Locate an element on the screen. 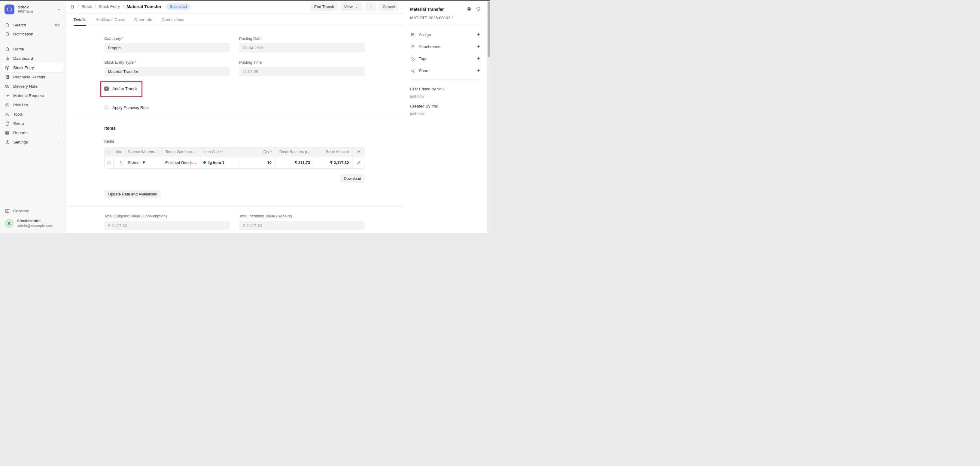 The width and height of the screenshot is (980, 466). breadcrumb-link-stock-entry: Stock Entry is located at coordinates (110, 7).